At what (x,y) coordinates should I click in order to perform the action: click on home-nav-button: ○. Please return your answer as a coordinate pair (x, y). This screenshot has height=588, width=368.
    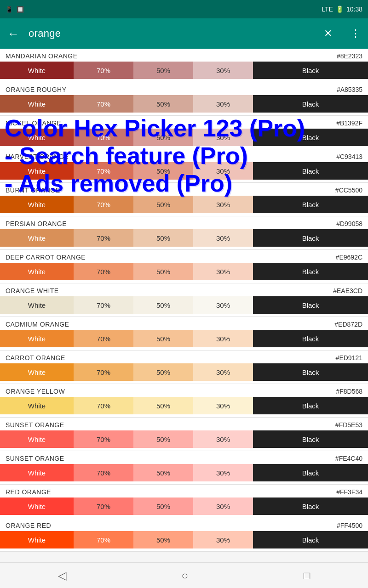
    Looking at the image, I should click on (185, 576).